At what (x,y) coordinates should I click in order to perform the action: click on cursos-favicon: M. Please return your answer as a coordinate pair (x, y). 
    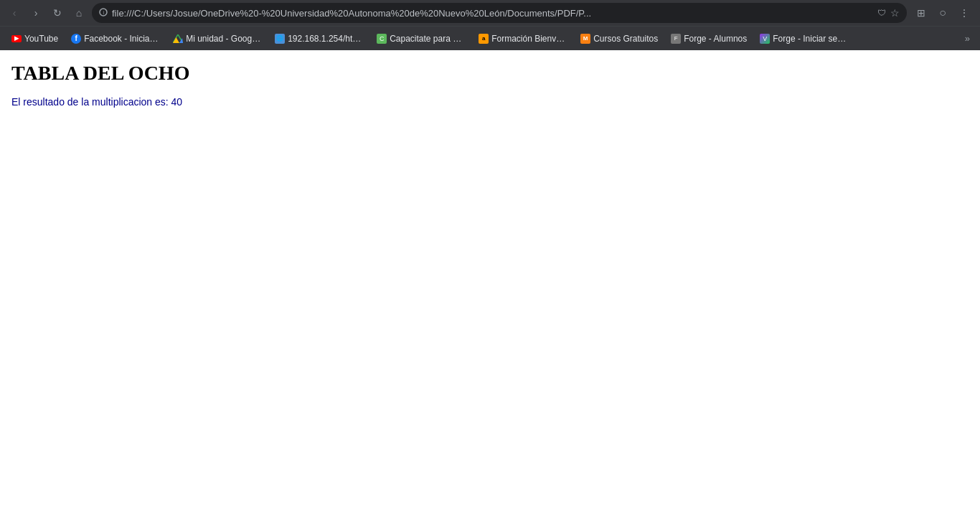
    Looking at the image, I should click on (585, 39).